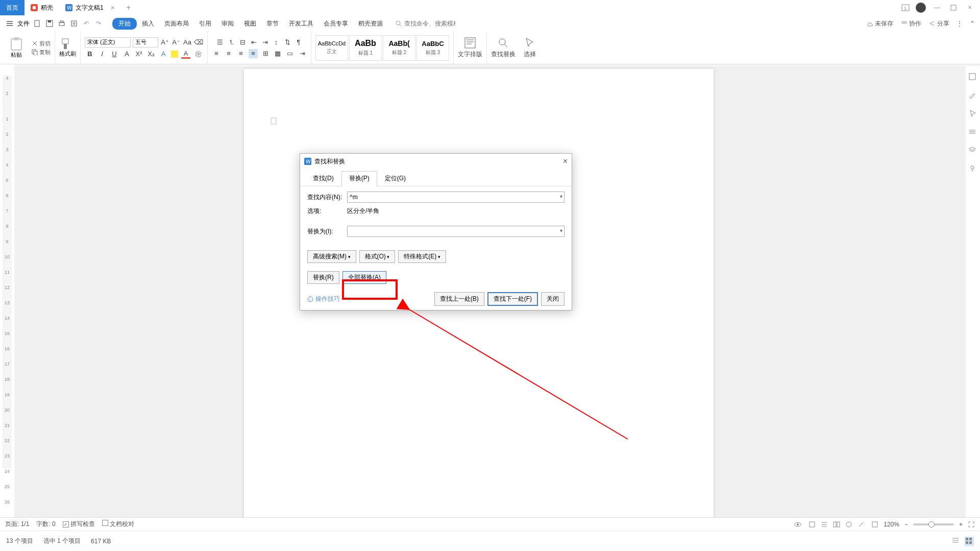 The image size is (980, 551). What do you see at coordinates (302, 54) in the screenshot?
I see `tab-icon: ⇥` at bounding box center [302, 54].